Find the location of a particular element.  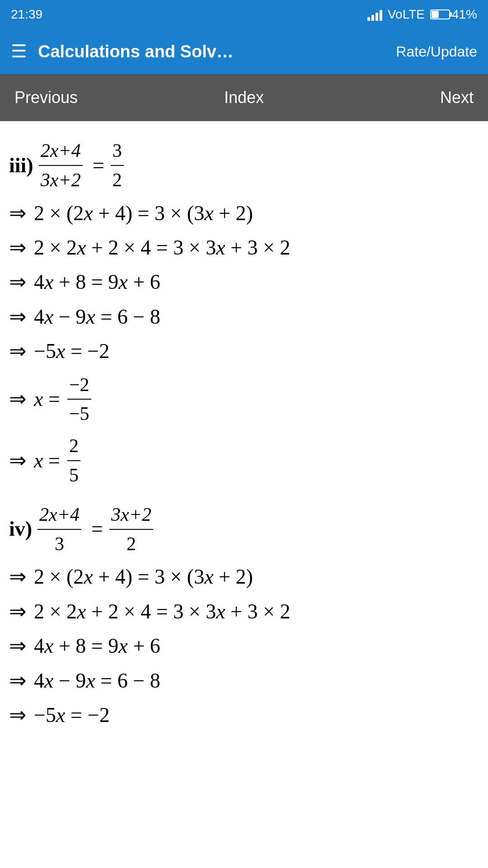

frac-2-5: 2 5 is located at coordinates (74, 461).